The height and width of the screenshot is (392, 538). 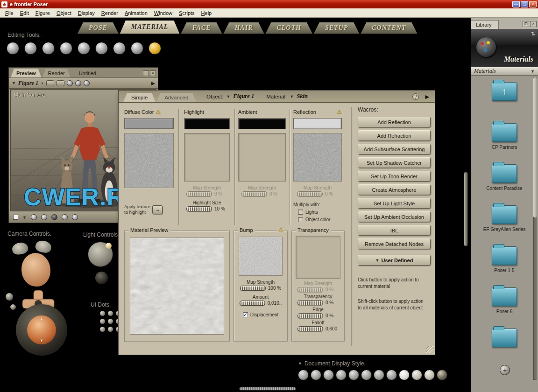 I want to click on displacement-checkbox: ✓, so click(x=246, y=315).